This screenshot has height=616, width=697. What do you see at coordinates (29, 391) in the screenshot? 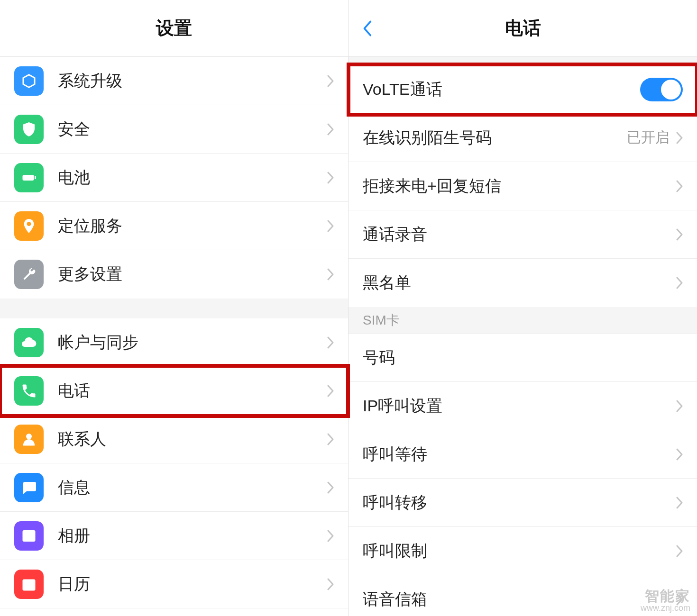
I see `phone-icon` at bounding box center [29, 391].